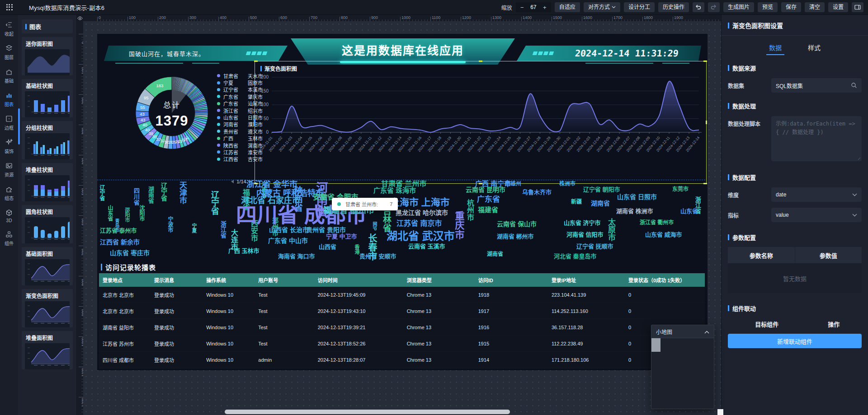 The width and height of the screenshot is (868, 415). What do you see at coordinates (9, 142) in the screenshot?
I see `decorate-icon` at bounding box center [9, 142].